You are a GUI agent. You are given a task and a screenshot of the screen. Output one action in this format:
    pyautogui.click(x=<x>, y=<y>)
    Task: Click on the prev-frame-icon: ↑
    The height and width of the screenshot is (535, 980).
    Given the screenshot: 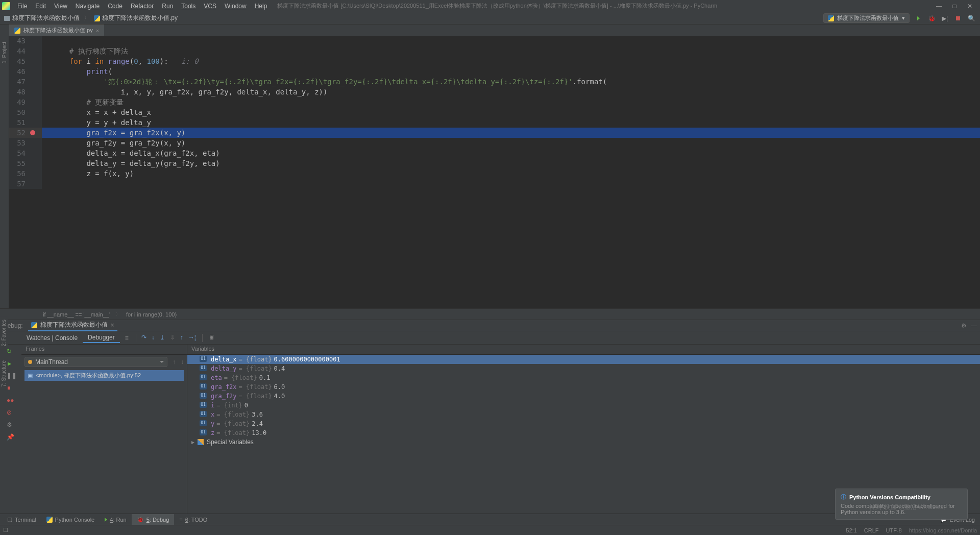 What is the action you would take?
    pyautogui.click(x=174, y=362)
    